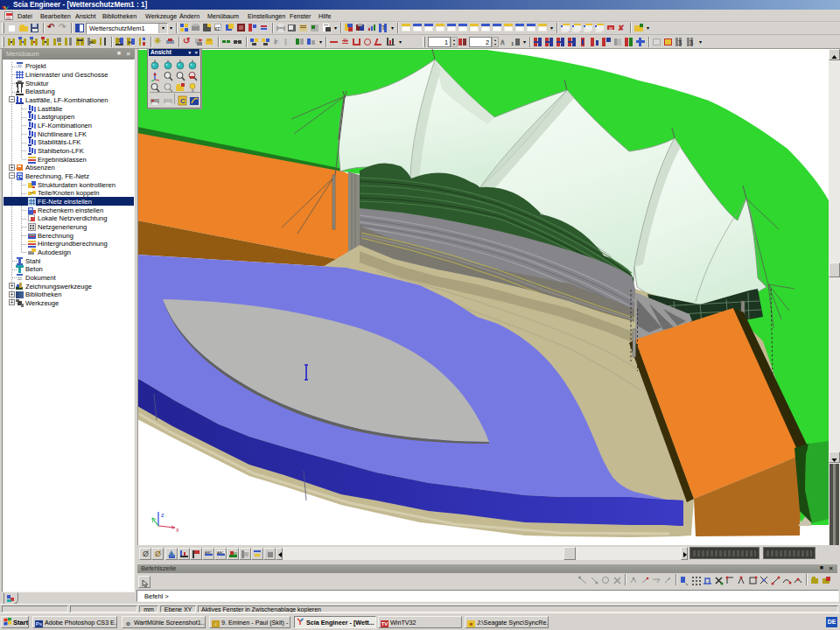 This screenshot has height=630, width=840. Describe the element at coordinates (163, 514) in the screenshot. I see `svg-text: z` at that location.